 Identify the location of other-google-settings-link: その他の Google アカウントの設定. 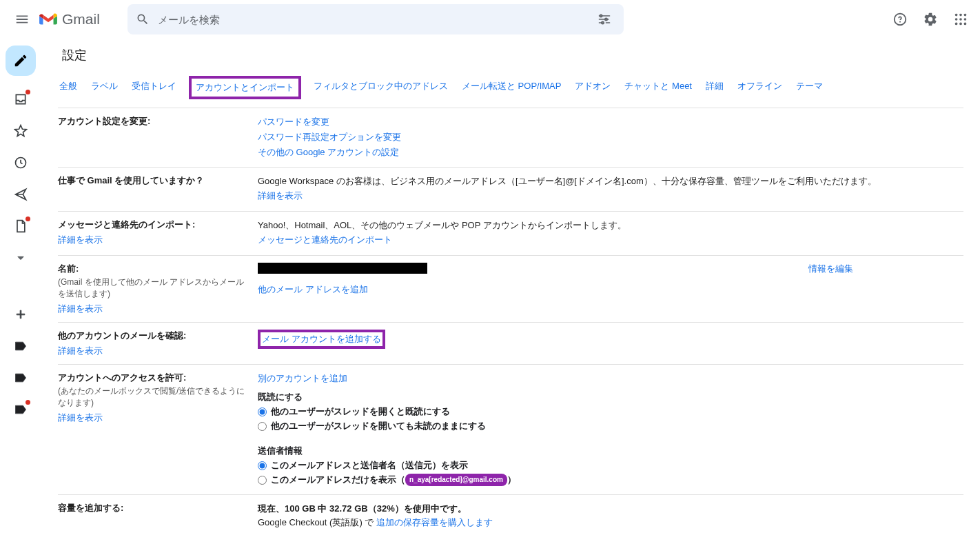
(328, 152).